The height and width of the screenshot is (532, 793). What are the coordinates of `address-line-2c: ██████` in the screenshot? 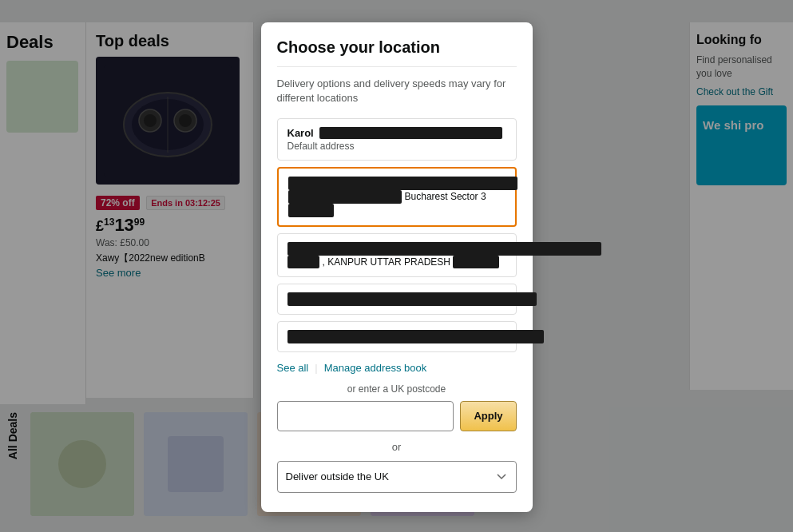 It's located at (397, 211).